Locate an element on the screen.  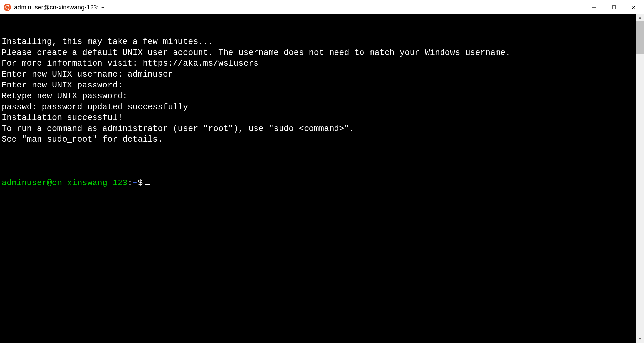
terminal-line: For more information visit: https://aka.… is located at coordinates (319, 64).